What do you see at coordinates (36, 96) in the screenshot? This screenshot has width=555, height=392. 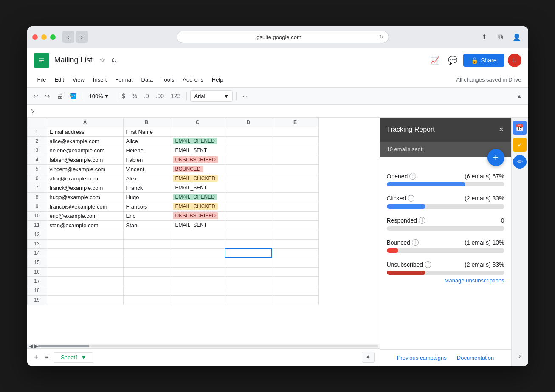 I see `undo-button: ↩` at bounding box center [36, 96].